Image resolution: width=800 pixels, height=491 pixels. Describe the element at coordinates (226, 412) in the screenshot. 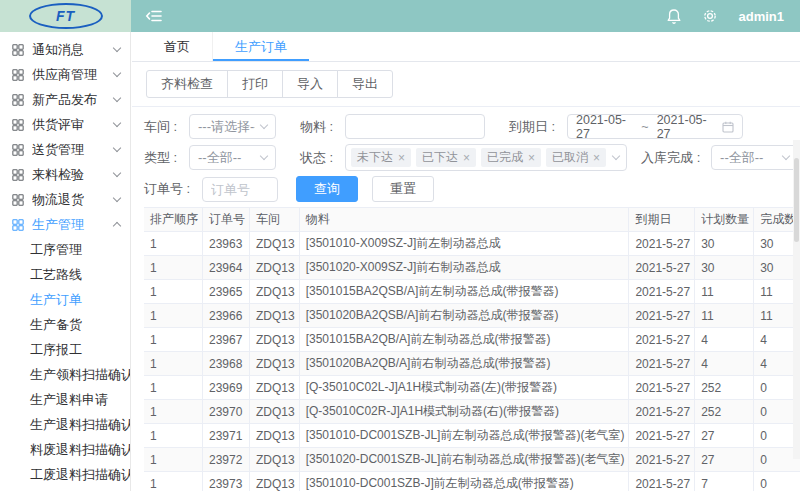

I see `table-cell: 23970` at that location.